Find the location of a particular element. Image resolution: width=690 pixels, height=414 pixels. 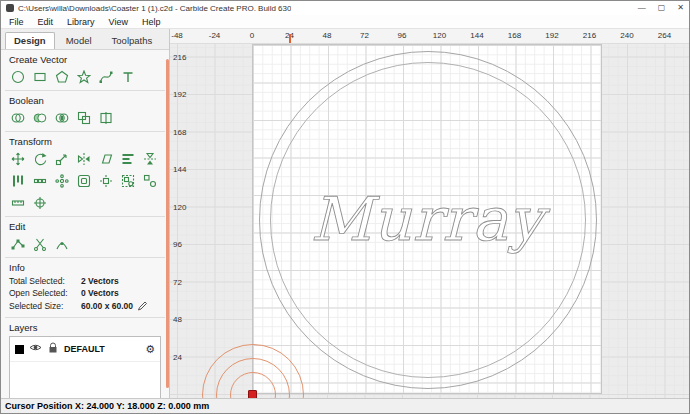

ruler-mark: -24 is located at coordinates (215, 36).